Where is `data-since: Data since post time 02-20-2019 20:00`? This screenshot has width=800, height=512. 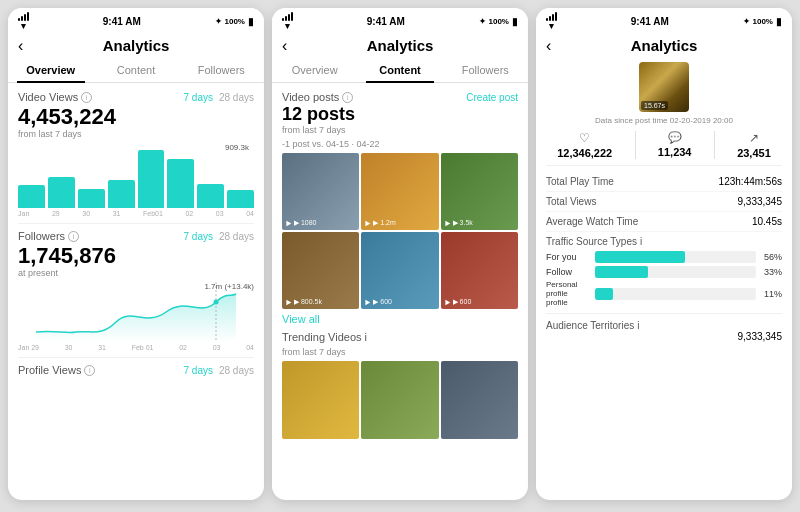
data-since: Data since post time 02-20-2019 20:00 is located at coordinates (664, 120).